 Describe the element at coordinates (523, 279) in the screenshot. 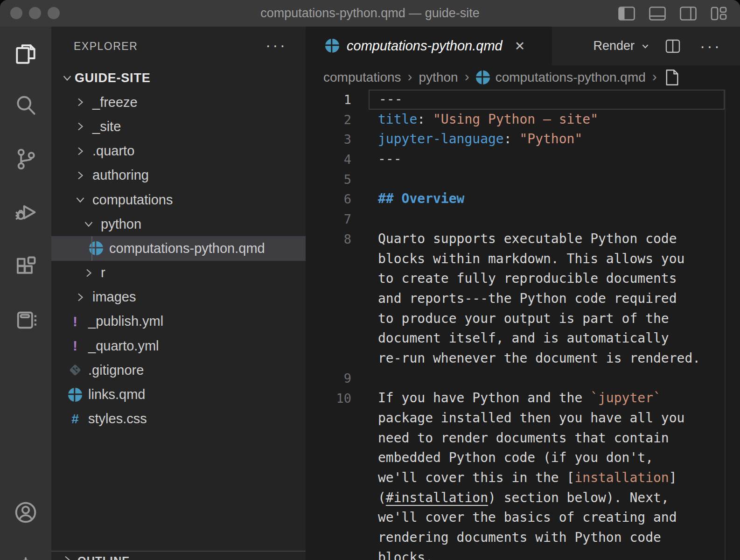

I see `code-line-wrap: to create fully reproducible documents` at that location.